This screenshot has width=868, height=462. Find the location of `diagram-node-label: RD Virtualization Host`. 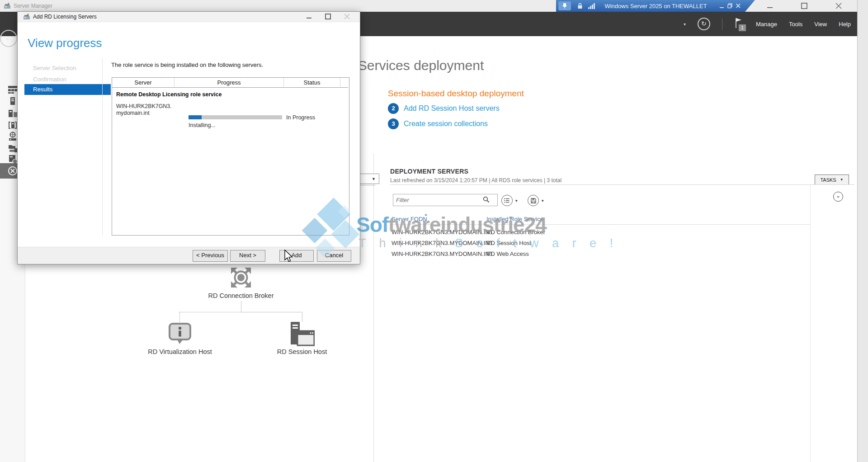

diagram-node-label: RD Virtualization Host is located at coordinates (180, 352).